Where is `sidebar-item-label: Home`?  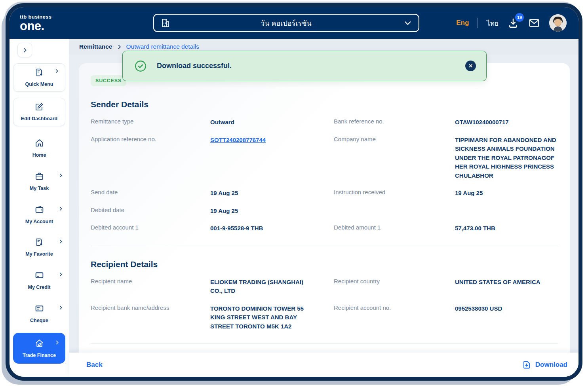 sidebar-item-label: Home is located at coordinates (39, 155).